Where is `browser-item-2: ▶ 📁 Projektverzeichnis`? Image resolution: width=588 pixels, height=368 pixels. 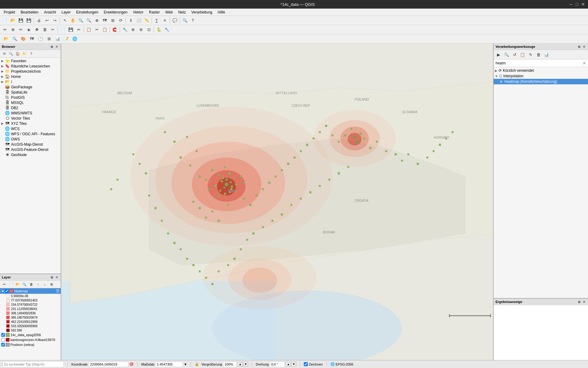 browser-item-2: ▶ 📁 Projektverzeichnis is located at coordinates (30, 71).